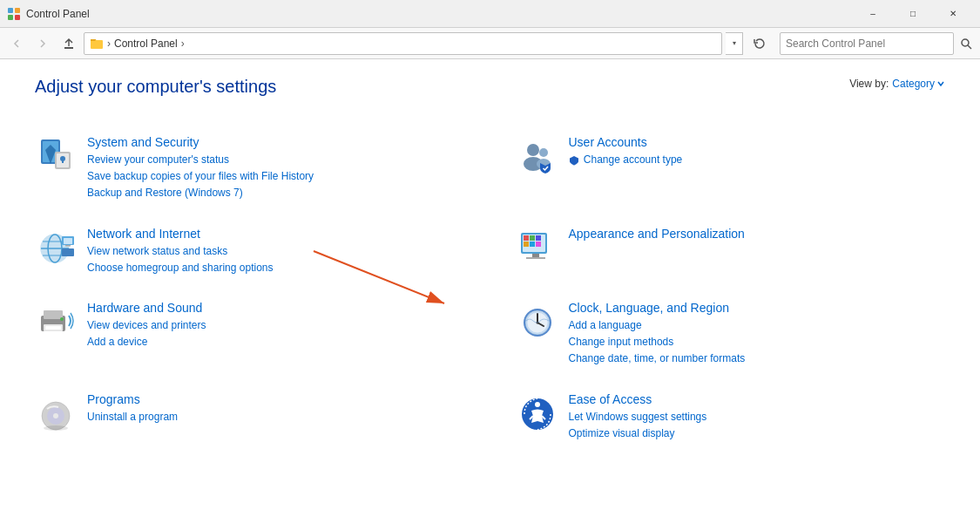 This screenshot has height=517, width=980. Describe the element at coordinates (574, 160) in the screenshot. I see `shield-small-icon` at that location.